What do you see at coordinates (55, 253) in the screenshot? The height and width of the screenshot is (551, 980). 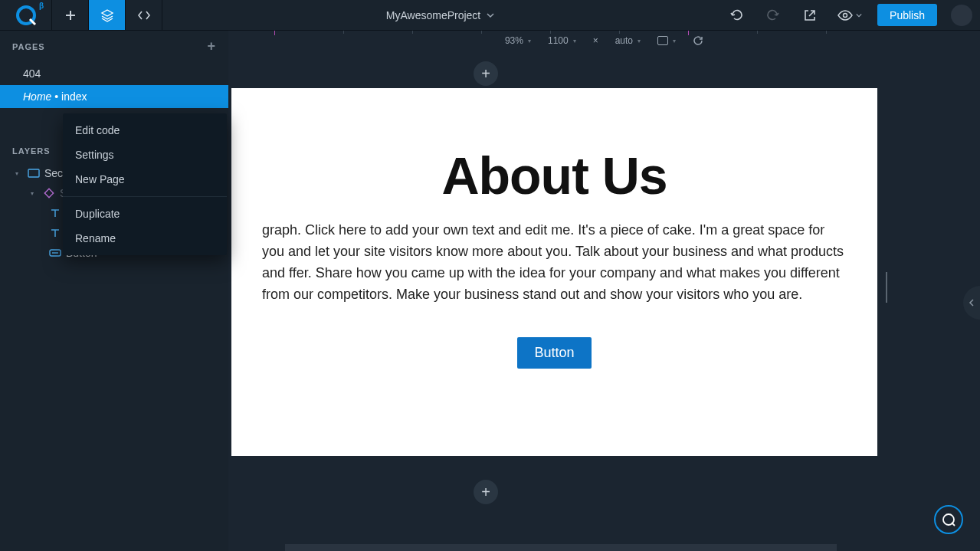 I see `button-icon` at bounding box center [55, 253].